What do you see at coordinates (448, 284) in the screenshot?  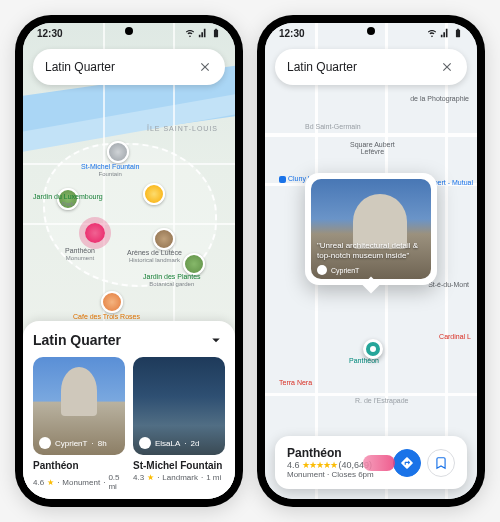 I see `map-label-stedumont: St-é-du-Mont` at bounding box center [448, 284].